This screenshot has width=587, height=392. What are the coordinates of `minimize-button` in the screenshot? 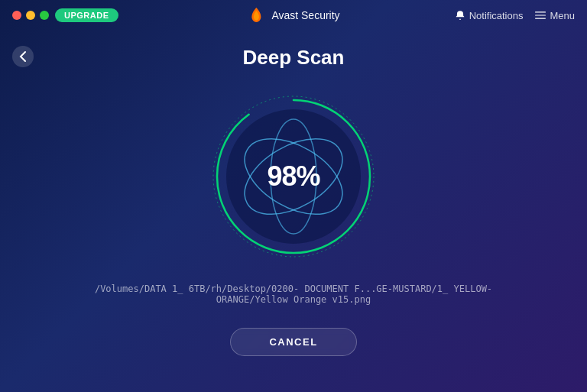 It's located at (31, 15).